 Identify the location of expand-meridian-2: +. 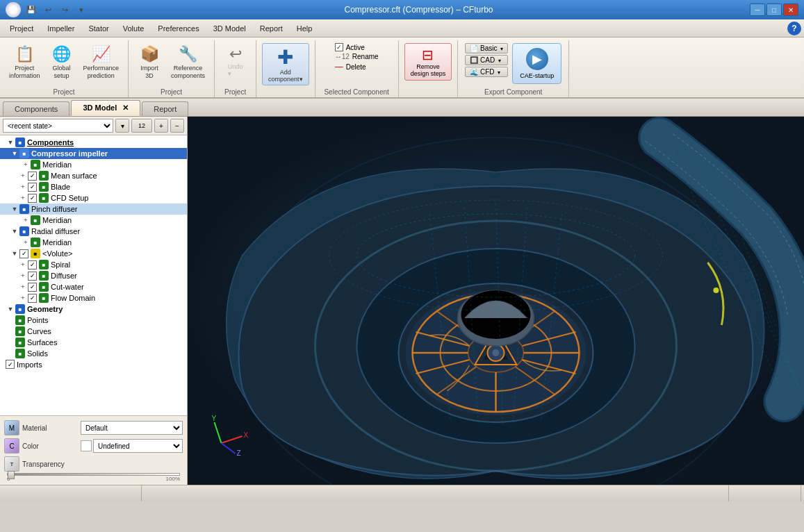
(26, 220).